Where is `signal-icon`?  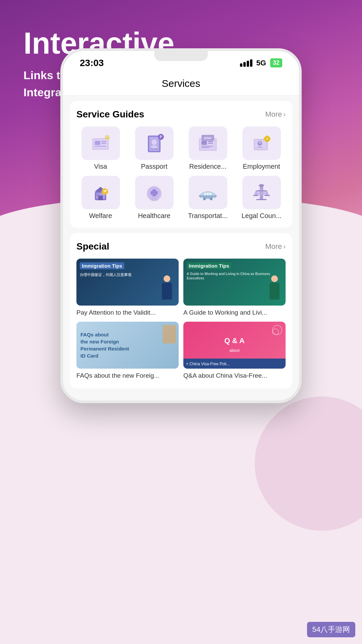
signal-icon is located at coordinates (246, 63).